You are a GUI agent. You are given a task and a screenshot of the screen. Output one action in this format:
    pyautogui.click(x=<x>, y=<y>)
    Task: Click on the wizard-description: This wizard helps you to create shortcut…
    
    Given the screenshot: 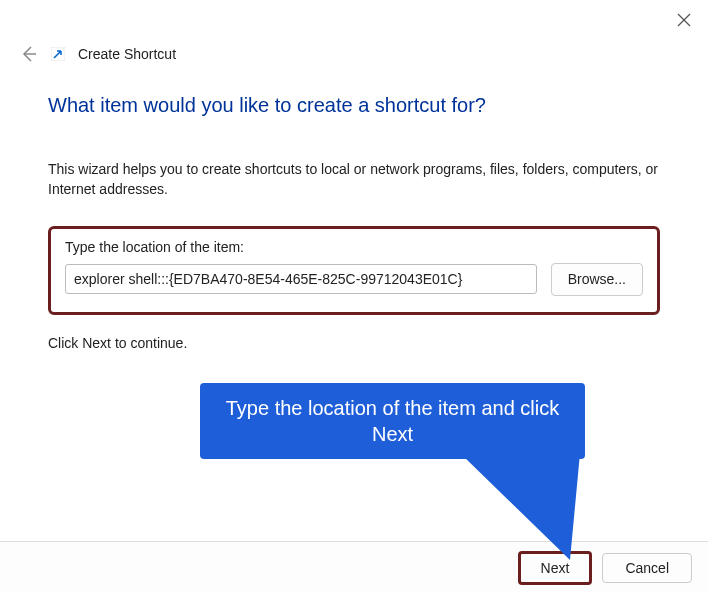 What is the action you would take?
    pyautogui.click(x=354, y=180)
    